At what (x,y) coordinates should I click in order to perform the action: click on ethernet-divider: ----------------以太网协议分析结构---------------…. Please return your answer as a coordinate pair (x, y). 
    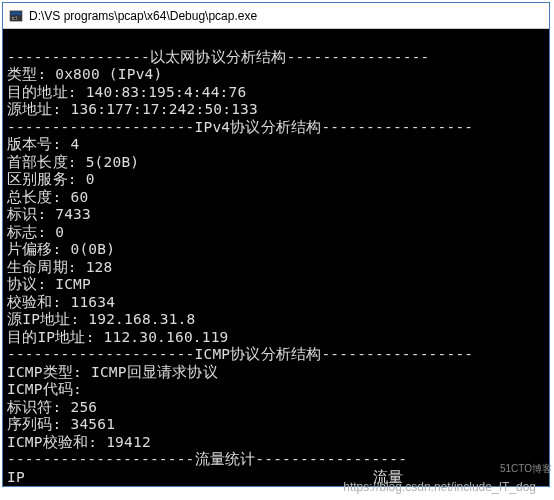
    Looking at the image, I should click on (218, 57).